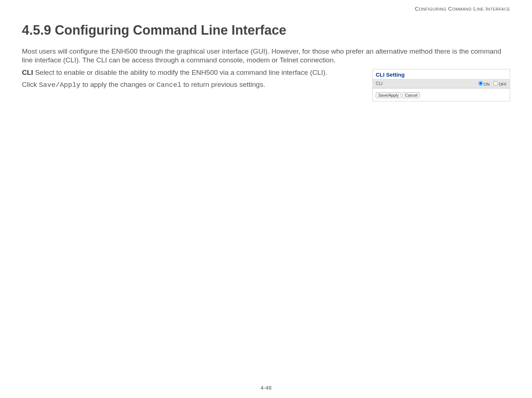 The width and height of the screenshot is (532, 398). Describe the element at coordinates (60, 85) in the screenshot. I see `save-apply-code: Save/Apply` at that location.